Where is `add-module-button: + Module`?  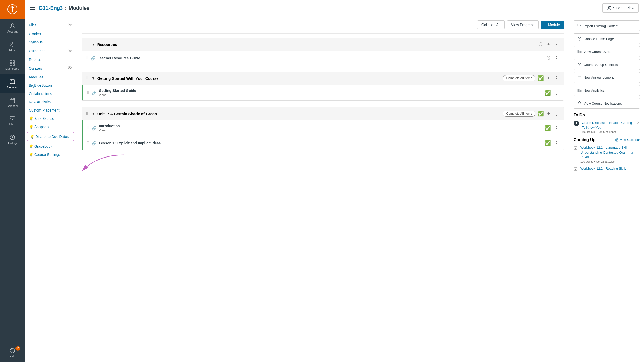 add-module-button: + Module is located at coordinates (552, 25).